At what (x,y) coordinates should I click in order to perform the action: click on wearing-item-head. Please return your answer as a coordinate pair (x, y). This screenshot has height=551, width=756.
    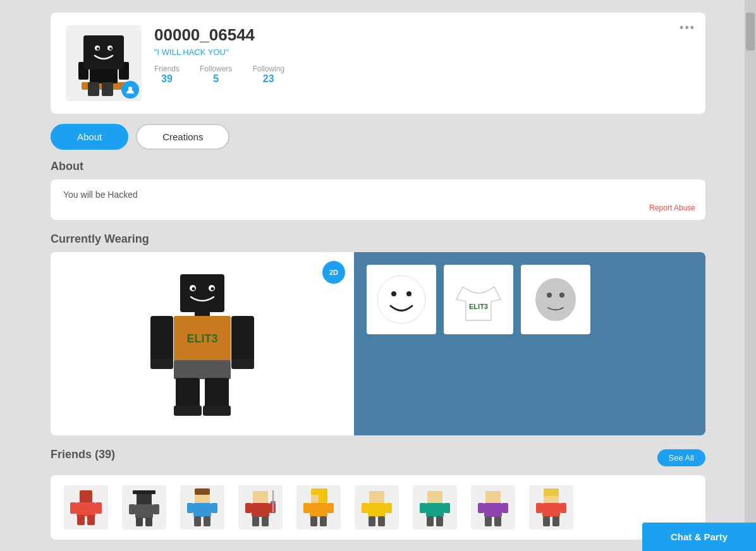
    Looking at the image, I should click on (556, 300).